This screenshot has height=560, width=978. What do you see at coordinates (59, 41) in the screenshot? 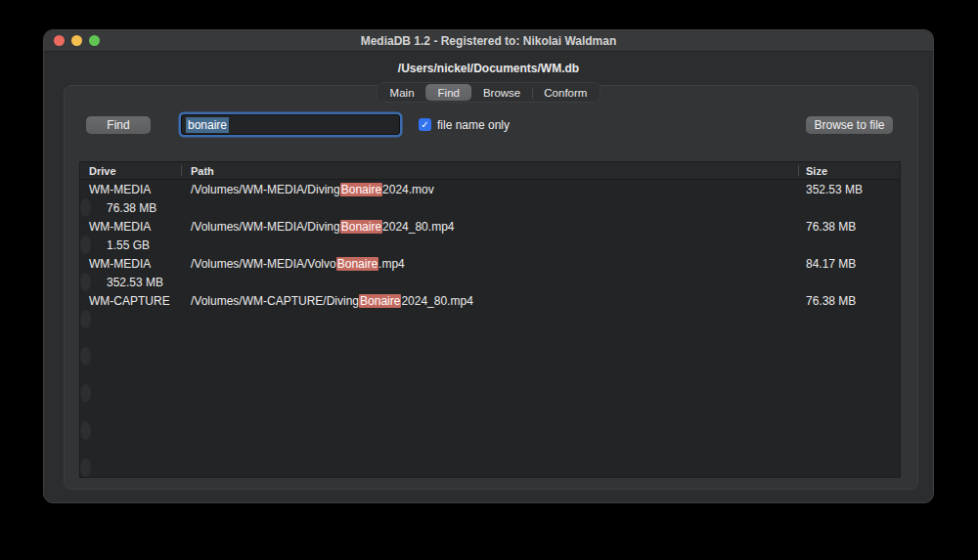
I see `close-button` at bounding box center [59, 41].